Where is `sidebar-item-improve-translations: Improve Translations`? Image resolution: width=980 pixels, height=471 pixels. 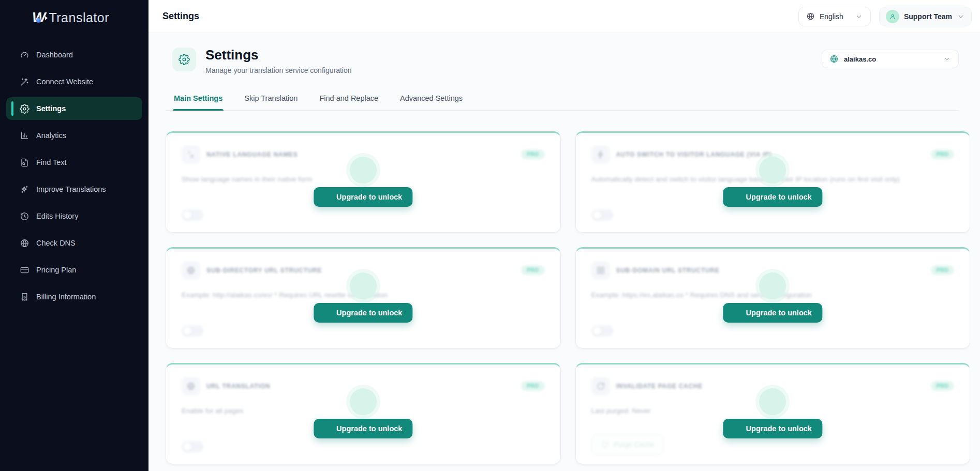
sidebar-item-improve-translations: Improve Translations is located at coordinates (75, 189).